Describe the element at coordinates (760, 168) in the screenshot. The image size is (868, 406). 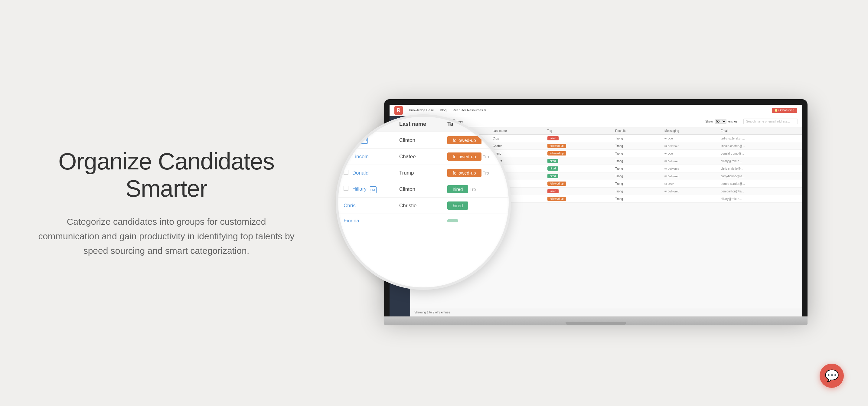
I see `row-email: chris-christie@...` at that location.